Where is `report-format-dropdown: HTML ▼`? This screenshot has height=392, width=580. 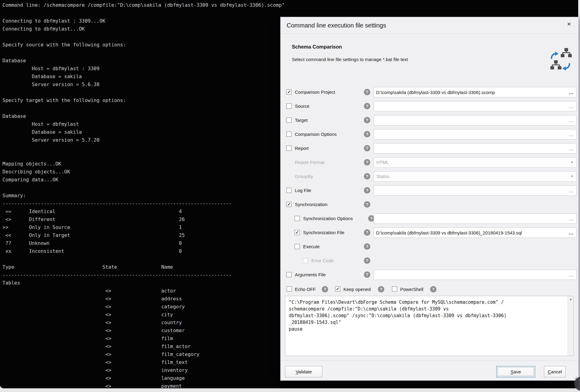
report-format-dropdown: HTML ▼ is located at coordinates (475, 162).